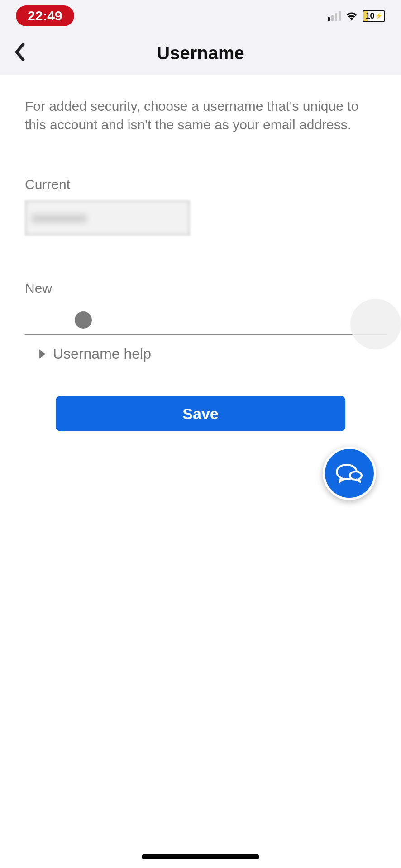  Describe the element at coordinates (102, 354) in the screenshot. I see `username-help-label: Username help` at that location.